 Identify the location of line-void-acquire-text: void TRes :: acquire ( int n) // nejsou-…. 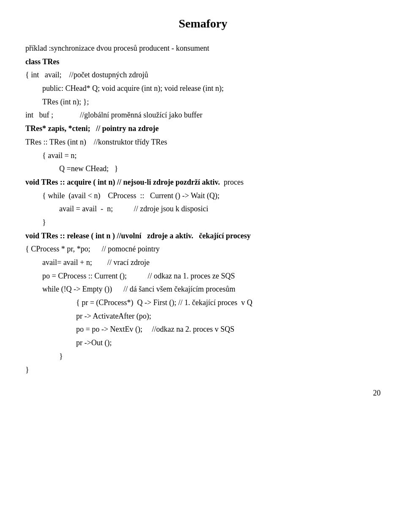
(134, 183).